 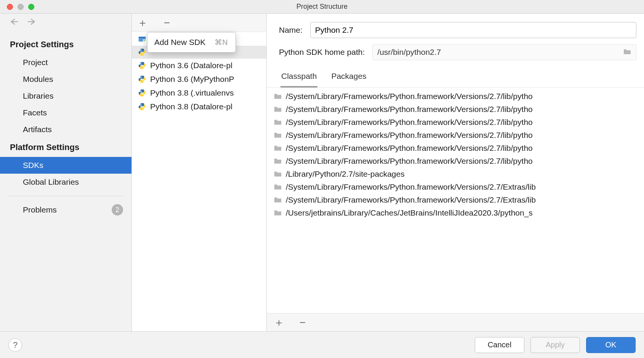 What do you see at coordinates (143, 23) in the screenshot?
I see `add-sdk-button: ＋` at bounding box center [143, 23].